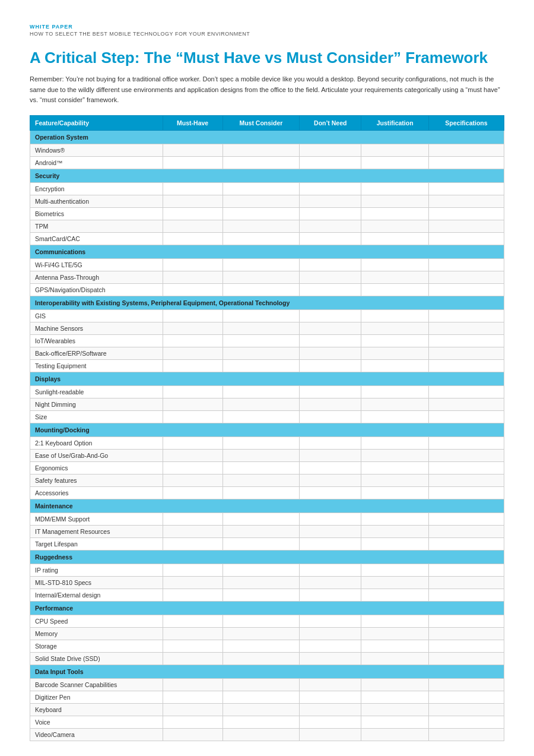 The height and width of the screenshot is (756, 534). I want to click on table-row: Back-office/ERP/Software, so click(267, 353).